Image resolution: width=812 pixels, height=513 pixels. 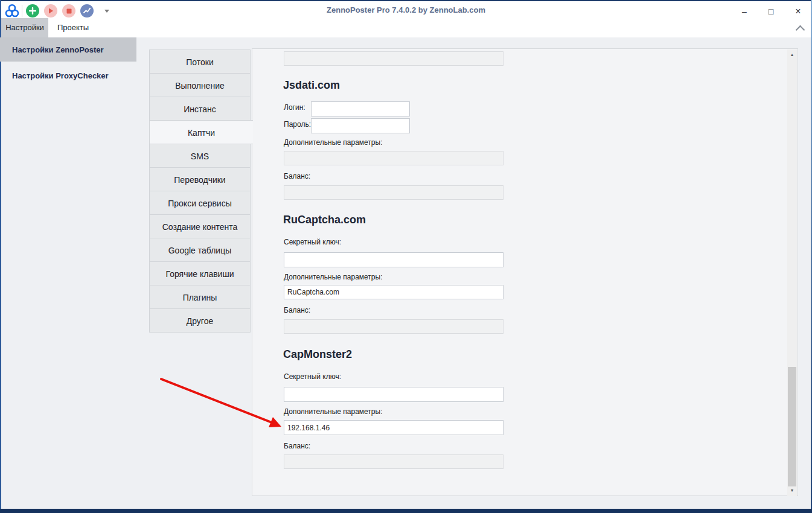 What do you see at coordinates (360, 126) in the screenshot?
I see `password-input` at bounding box center [360, 126].